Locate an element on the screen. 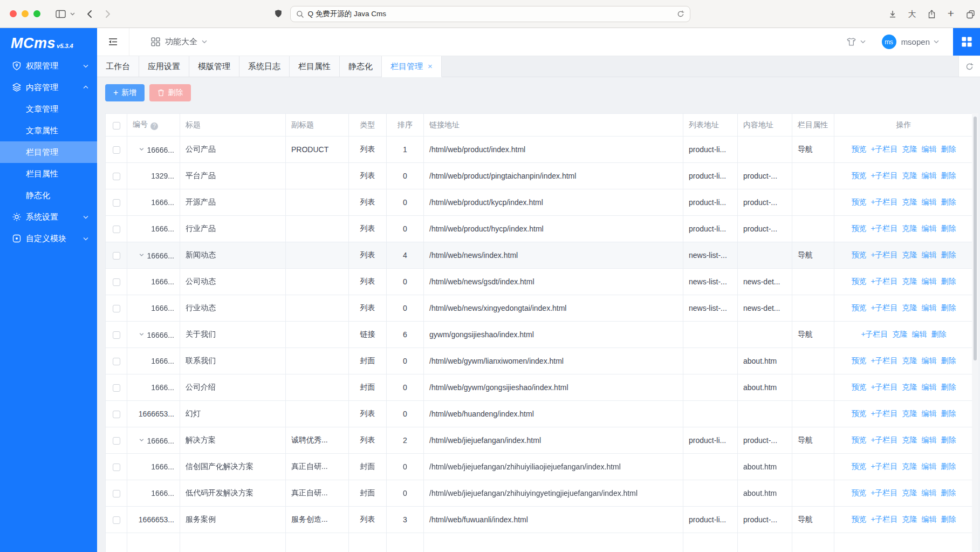 Image resolution: width=980 pixels, height=552 pixels. sidebar-subitem-article-manage: 文章管理 is located at coordinates (49, 109).